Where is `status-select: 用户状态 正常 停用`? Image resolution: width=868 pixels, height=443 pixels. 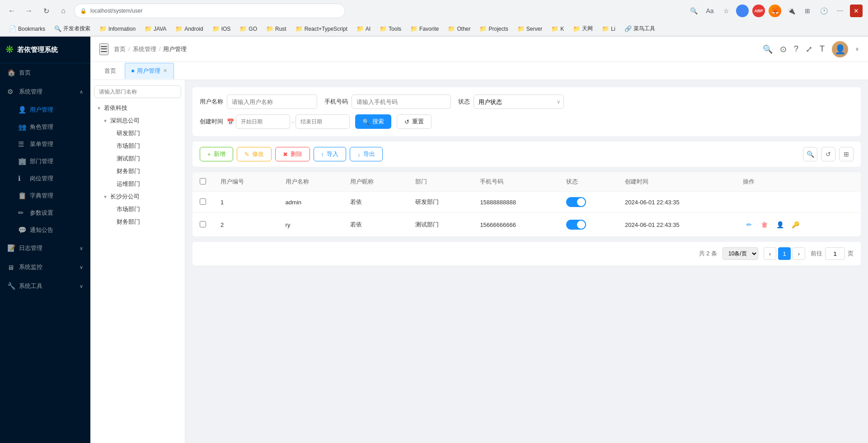 status-select: 用户状态 正常 停用 is located at coordinates (519, 102).